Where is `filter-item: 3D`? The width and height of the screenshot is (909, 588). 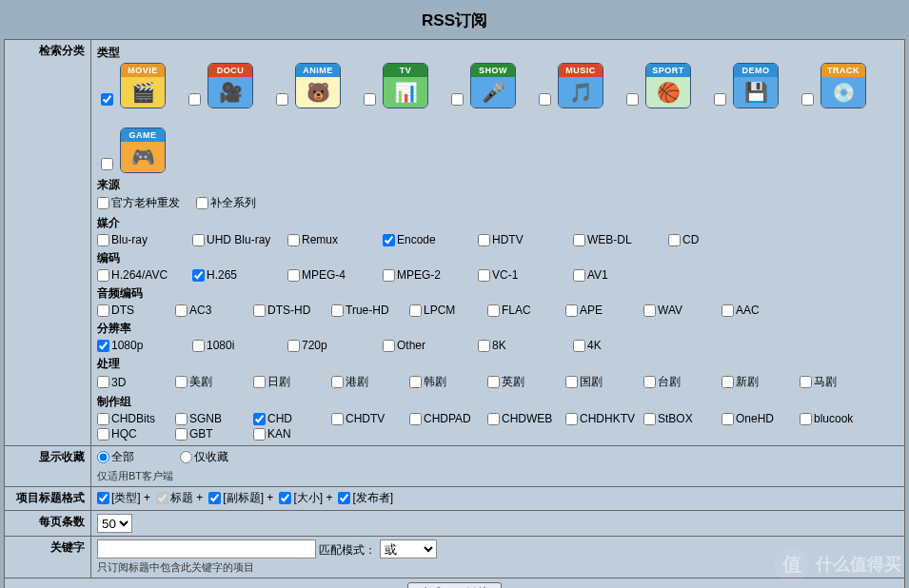
filter-item: 3D is located at coordinates (134, 382).